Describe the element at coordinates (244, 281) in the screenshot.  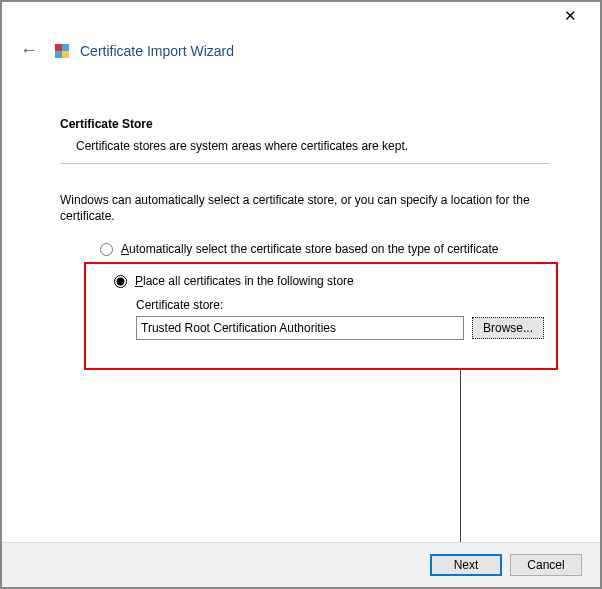
I see `radio-place-label: Place all certificates in the following …` at that location.